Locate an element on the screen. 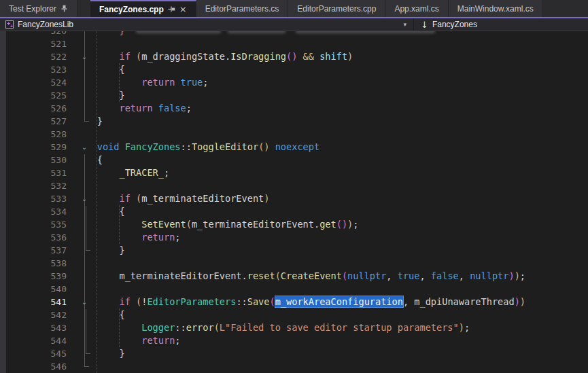 Image resolution: width=588 pixels, height=373 pixels. project-name: FancyZonesLib is located at coordinates (46, 24).